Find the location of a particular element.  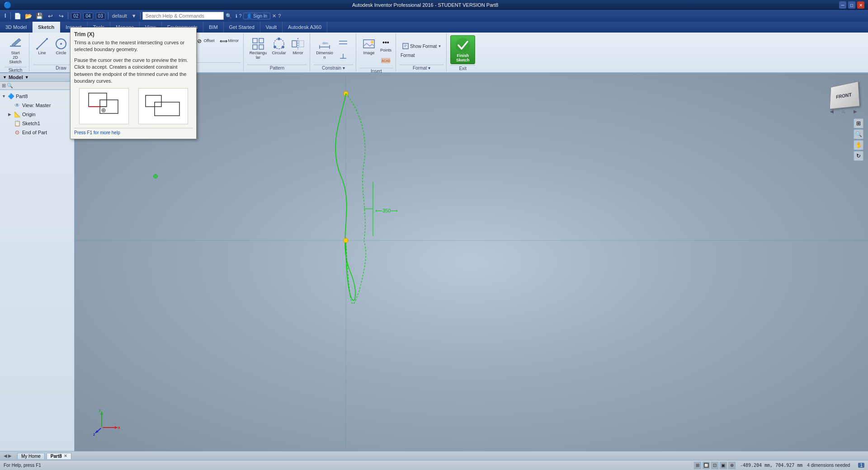

page-number: 1 is located at coordinates (861, 465).